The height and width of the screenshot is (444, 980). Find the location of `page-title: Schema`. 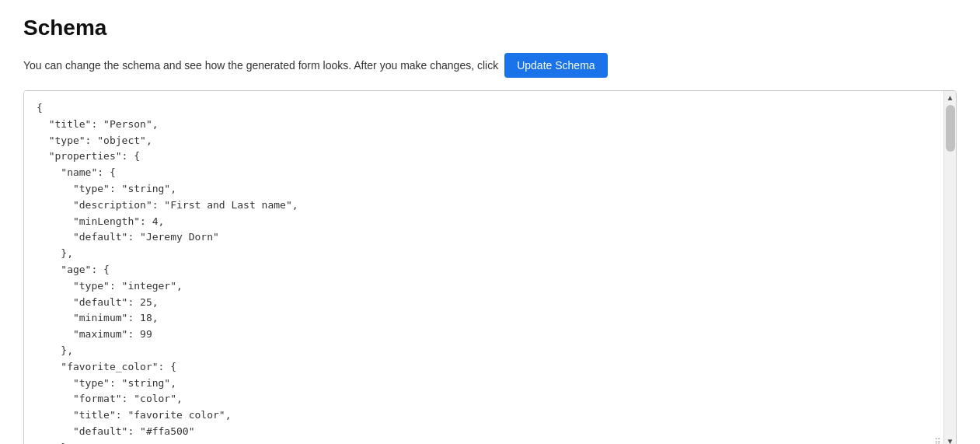

page-title: Schema is located at coordinates (490, 28).